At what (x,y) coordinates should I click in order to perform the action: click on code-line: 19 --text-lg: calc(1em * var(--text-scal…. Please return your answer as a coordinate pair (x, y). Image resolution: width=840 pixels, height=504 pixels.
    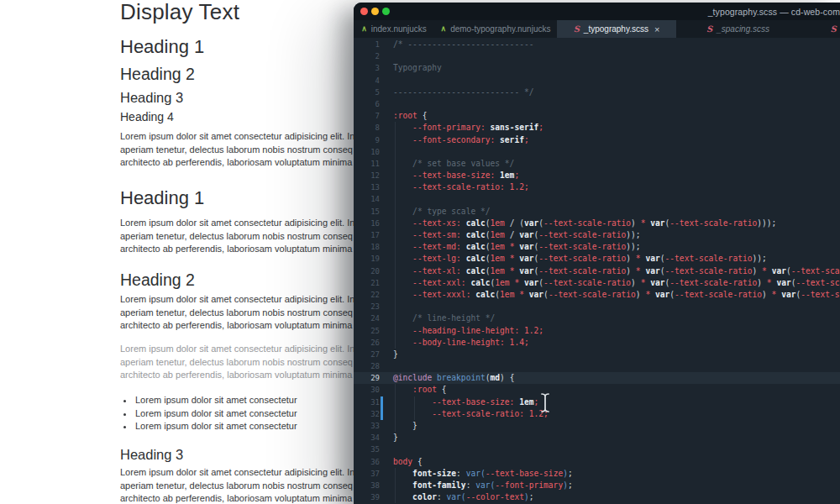
    Looking at the image, I should click on (596, 259).